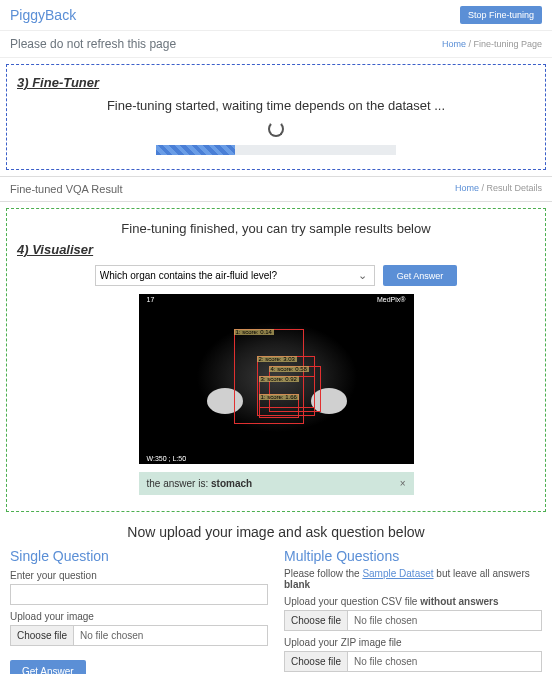 The image size is (552, 674). What do you see at coordinates (276, 228) in the screenshot?
I see `visualiser-status: Fine-tuning finished, you can try sample…` at bounding box center [276, 228].